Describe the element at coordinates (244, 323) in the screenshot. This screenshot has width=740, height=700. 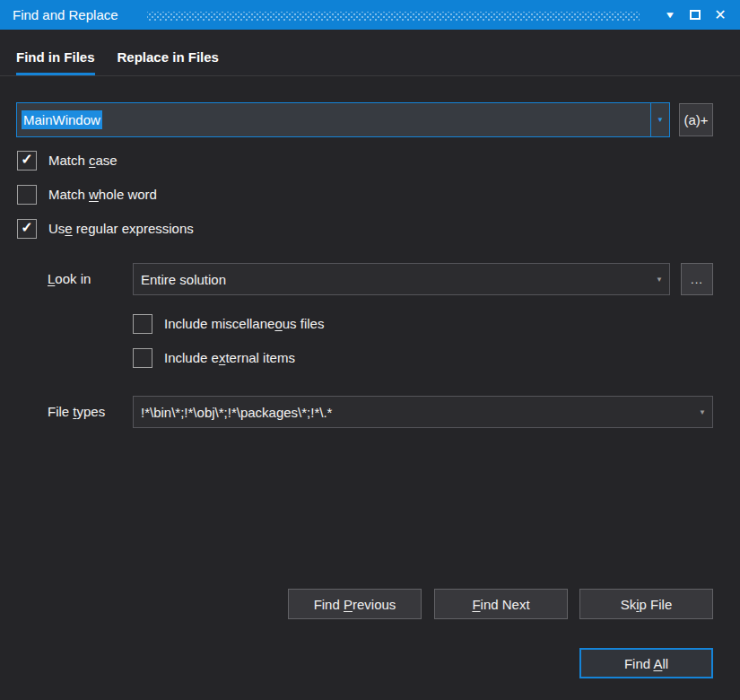
I see `include-misc-files-label: Include miscellaneous files` at that location.